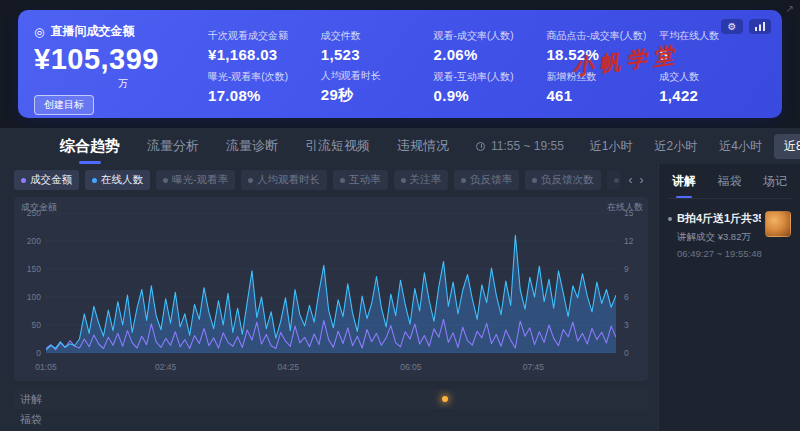  Describe the element at coordinates (719, 235) in the screenshot. I see `item-main: B拍4斤送1斤共35-4... 讲解成交 ¥3.82万 06:49:27 ~ 1…` at that location.